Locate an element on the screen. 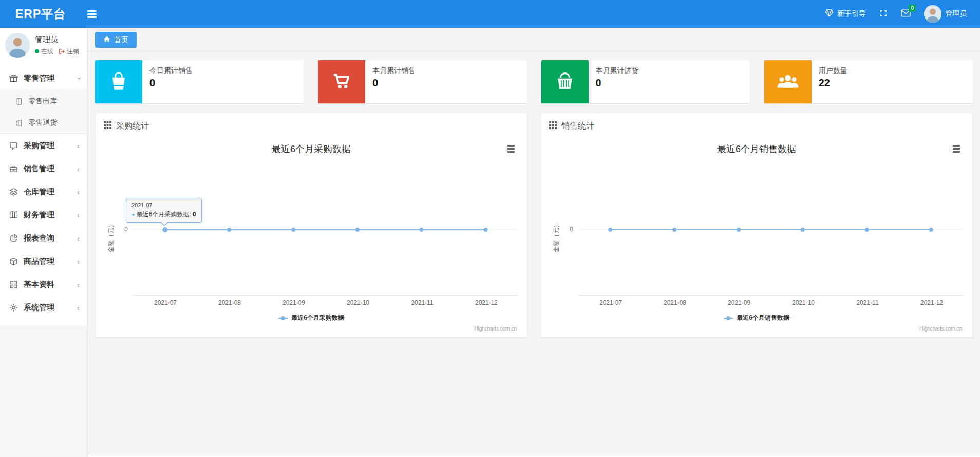  sidebar-item-reports: 报表查询 ‹ is located at coordinates (43, 239).